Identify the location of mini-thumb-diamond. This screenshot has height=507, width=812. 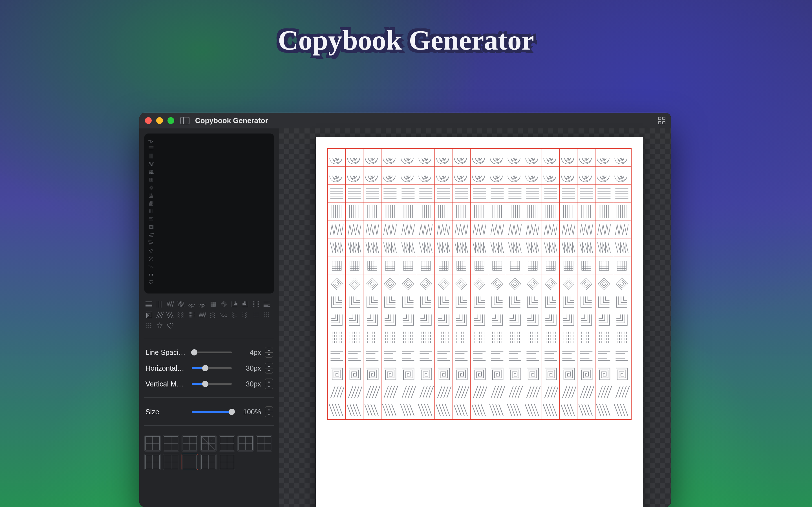
(151, 188).